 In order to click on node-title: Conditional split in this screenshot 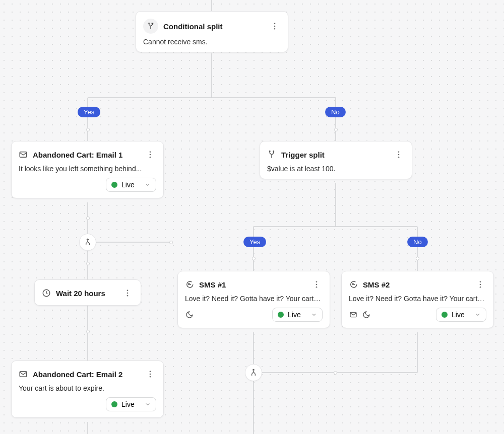, I will do `click(214, 26)`.